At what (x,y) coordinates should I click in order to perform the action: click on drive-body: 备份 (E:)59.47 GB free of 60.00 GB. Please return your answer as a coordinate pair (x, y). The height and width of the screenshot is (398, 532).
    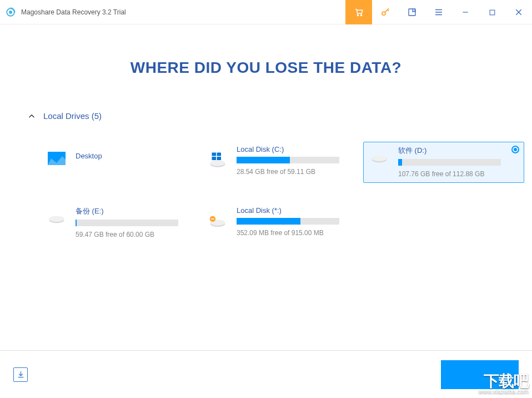
    Looking at the image, I should click on (136, 222).